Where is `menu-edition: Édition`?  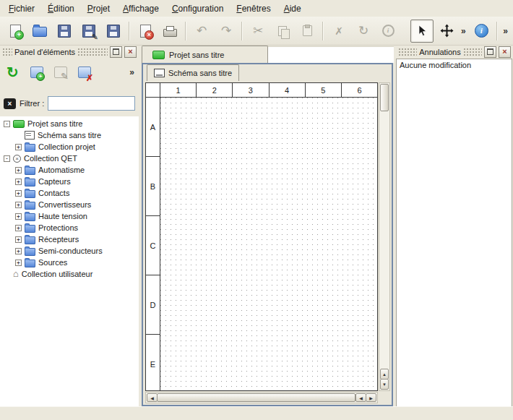 menu-edition: Édition is located at coordinates (61, 9).